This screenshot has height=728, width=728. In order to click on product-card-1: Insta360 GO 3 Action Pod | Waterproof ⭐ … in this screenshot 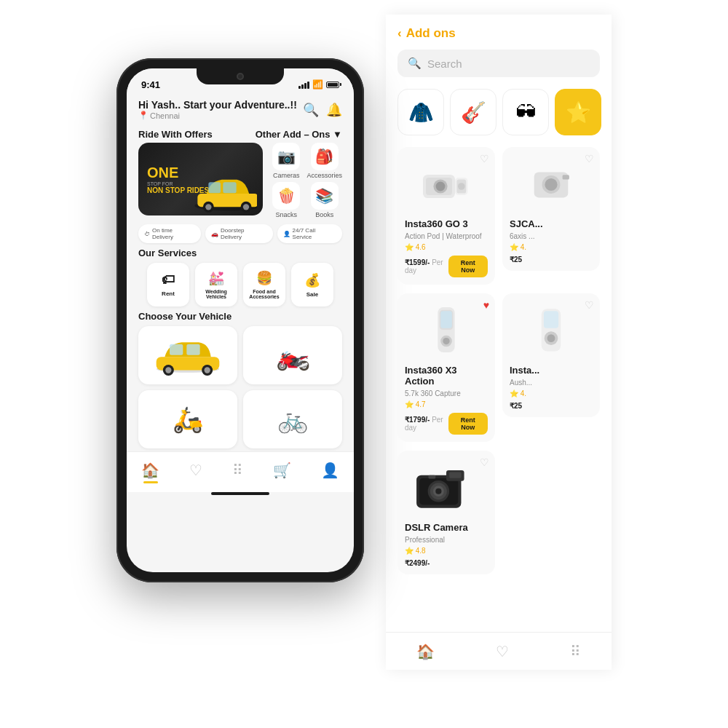, I will do `click(446, 215)`.